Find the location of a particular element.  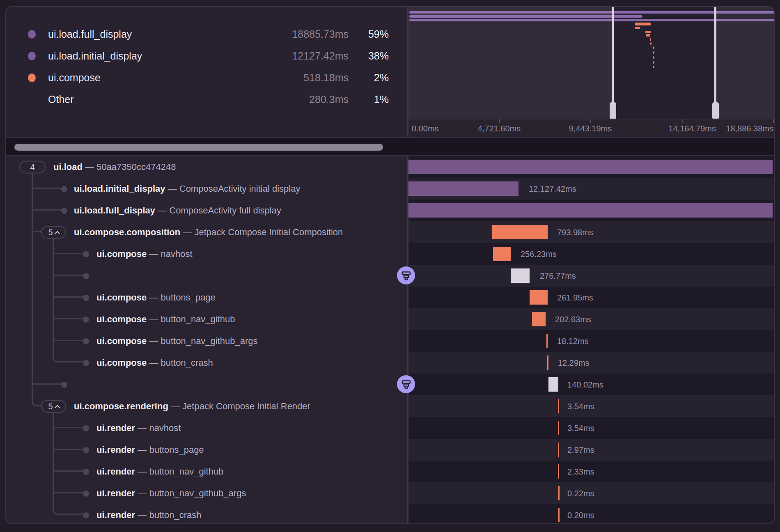

span-grid-row: 256.23ms is located at coordinates (591, 254).